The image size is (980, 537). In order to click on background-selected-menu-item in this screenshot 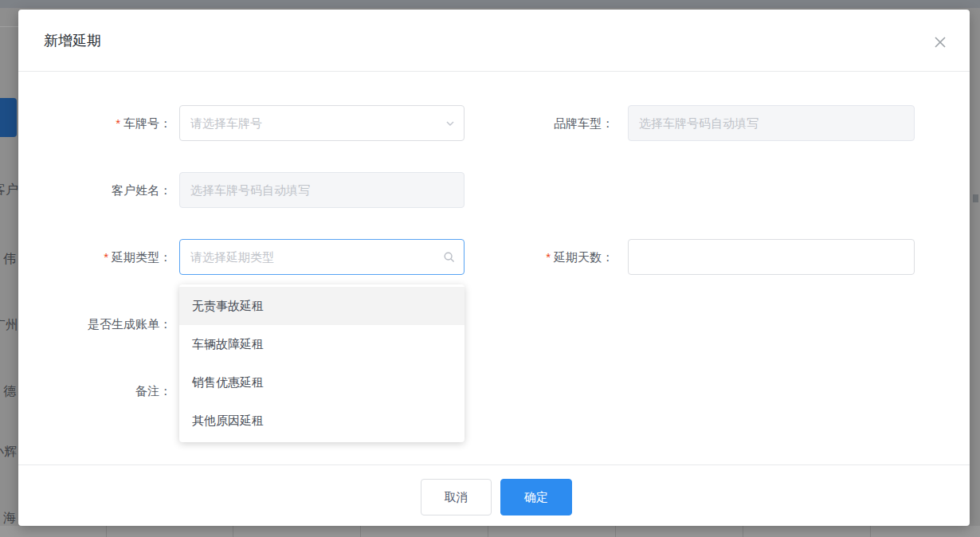, I will do `click(8, 118)`.